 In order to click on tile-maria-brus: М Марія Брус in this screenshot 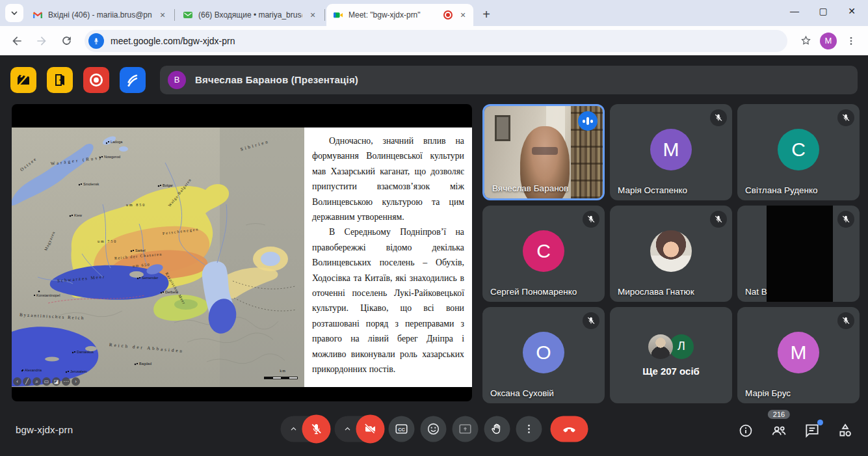, I will do `click(798, 355)`.